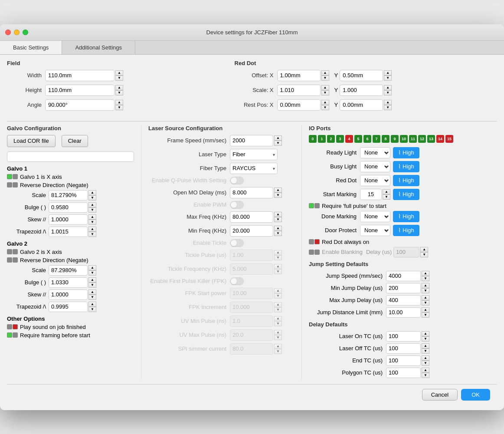  What do you see at coordinates (388, 73) in the screenshot?
I see `offset-y-up: ▲` at bounding box center [388, 73].